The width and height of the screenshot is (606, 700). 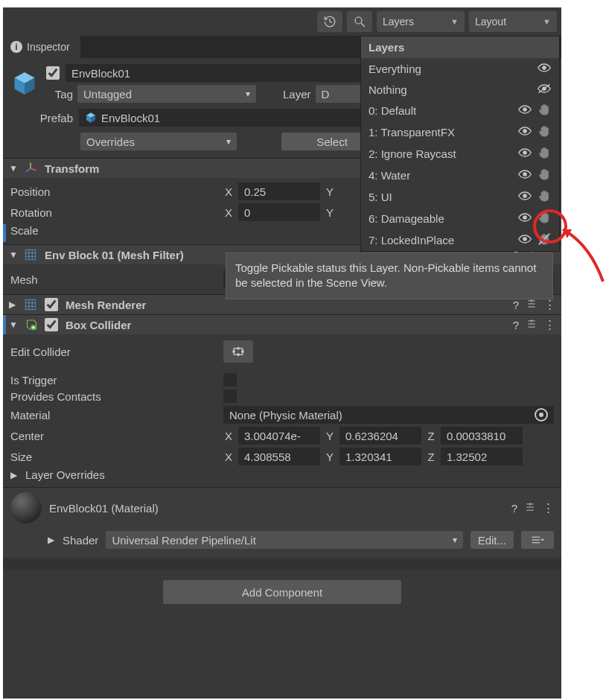 I want to click on provides-contacts-label: Provides Contacts, so click(x=115, y=396).